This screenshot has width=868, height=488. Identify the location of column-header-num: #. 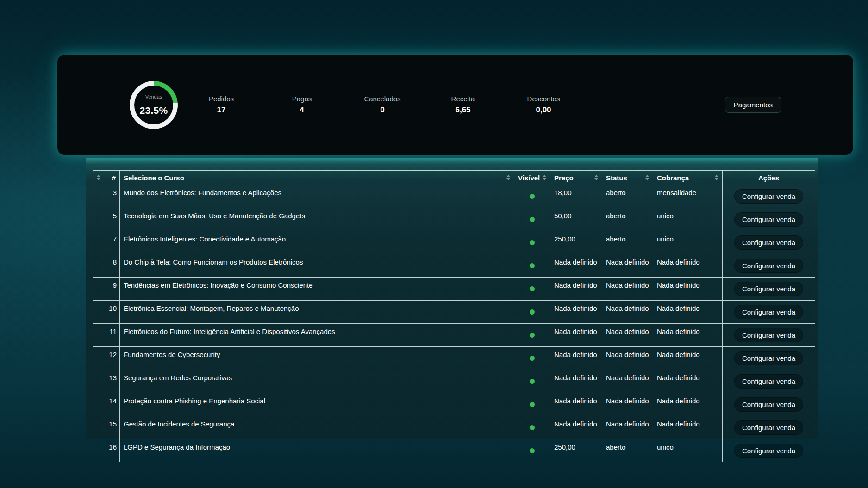
(106, 178).